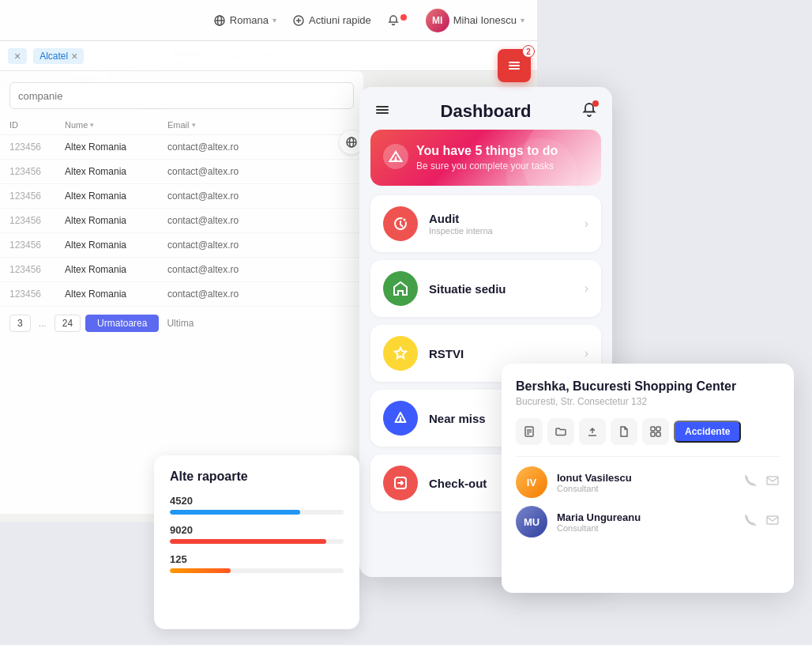 This screenshot has width=812, height=645. I want to click on col-header-name: Nume ▾, so click(116, 125).